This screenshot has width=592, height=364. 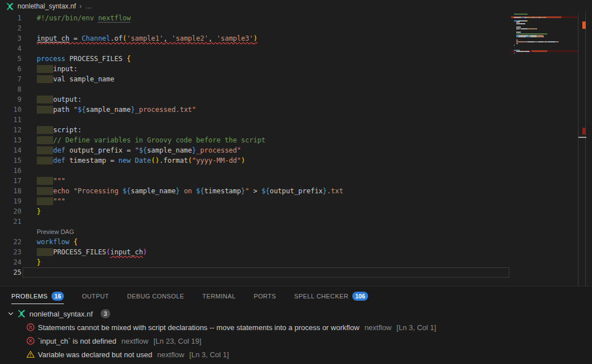 I want to click on problem-row: Statements cannot be mixed with script d…, so click(x=296, y=327).